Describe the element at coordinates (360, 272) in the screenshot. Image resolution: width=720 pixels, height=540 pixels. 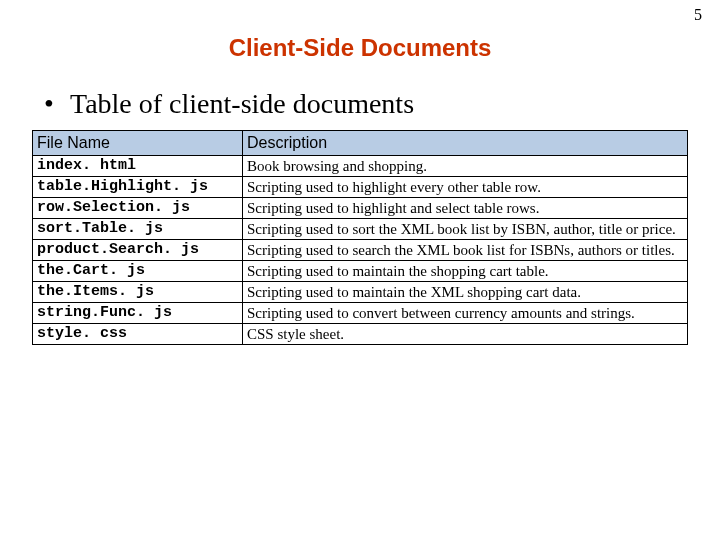
I see `table-row: the.Cart. js Scripting used to maintain …` at that location.